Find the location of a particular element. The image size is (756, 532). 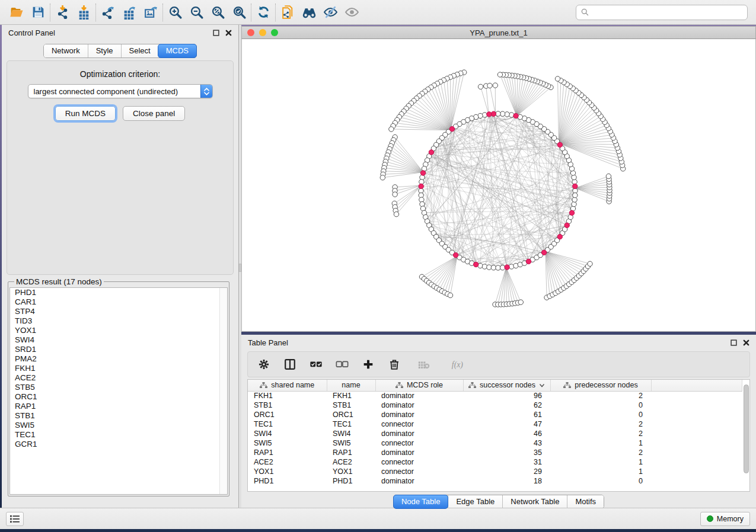

close-panel-button: Close panel is located at coordinates (154, 114).